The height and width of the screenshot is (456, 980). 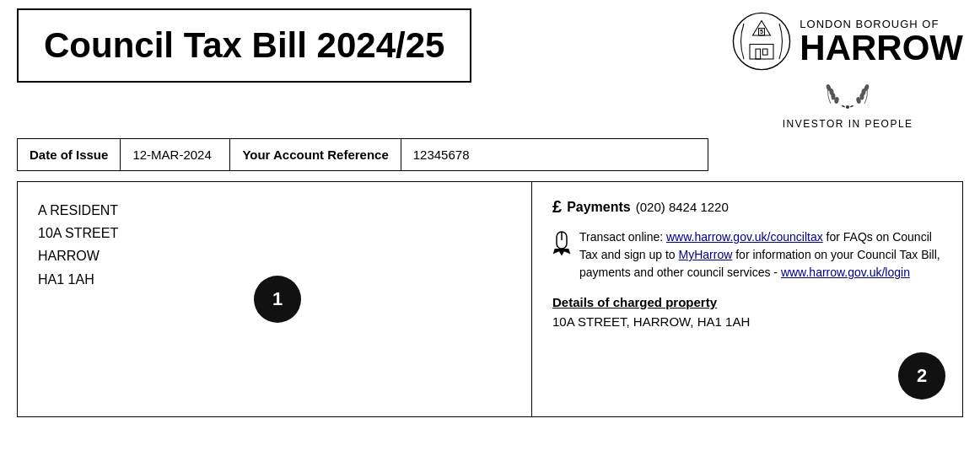 What do you see at coordinates (747, 207) in the screenshot?
I see `payments-row: £ Payments (020) 8424 1220` at bounding box center [747, 207].